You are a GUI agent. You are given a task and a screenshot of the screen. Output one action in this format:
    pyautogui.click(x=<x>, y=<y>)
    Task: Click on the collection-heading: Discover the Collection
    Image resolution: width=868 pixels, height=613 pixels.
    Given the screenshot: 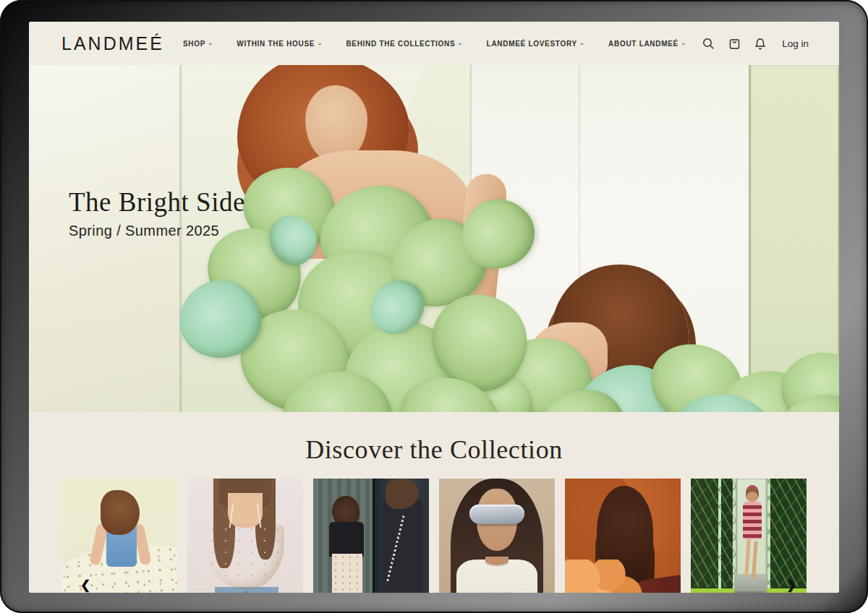 What is the action you would take?
    pyautogui.click(x=434, y=438)
    